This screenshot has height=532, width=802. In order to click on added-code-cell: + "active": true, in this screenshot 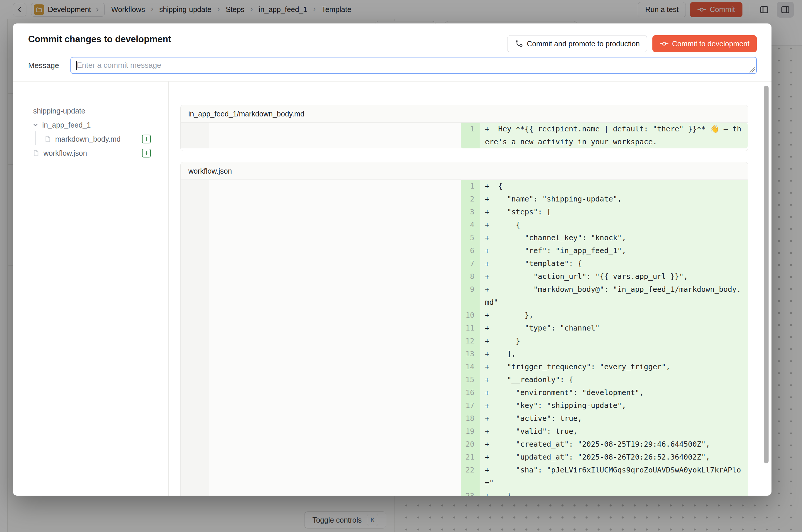, I will do `click(614, 418)`.